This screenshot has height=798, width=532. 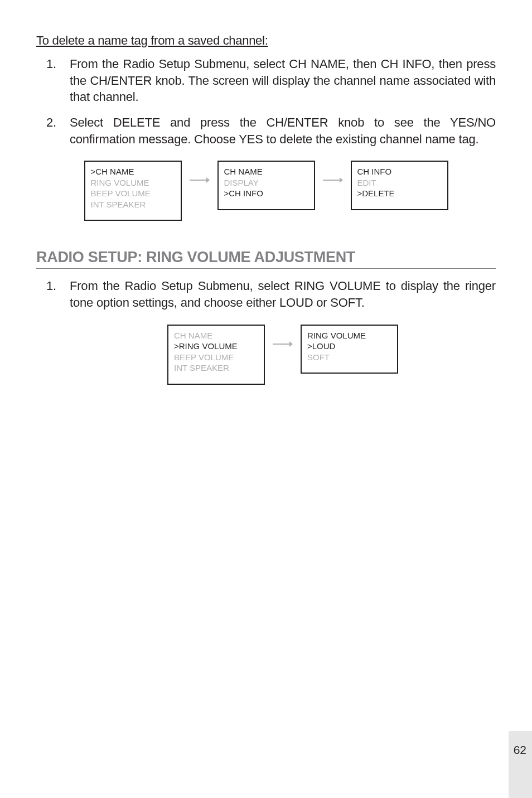 I want to click on list-number: 2., so click(x=51, y=123).